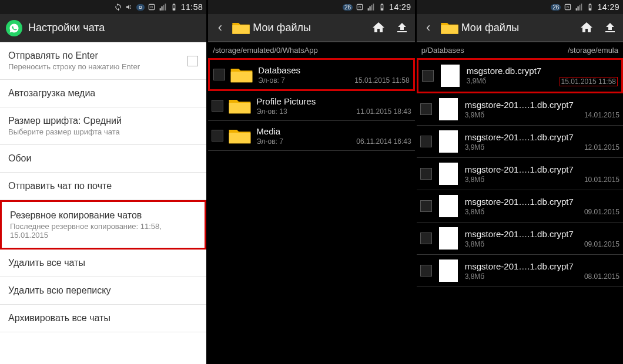 Image resolution: width=623 pixels, height=364 pixels. I want to click on volume-icon, so click(129, 7).